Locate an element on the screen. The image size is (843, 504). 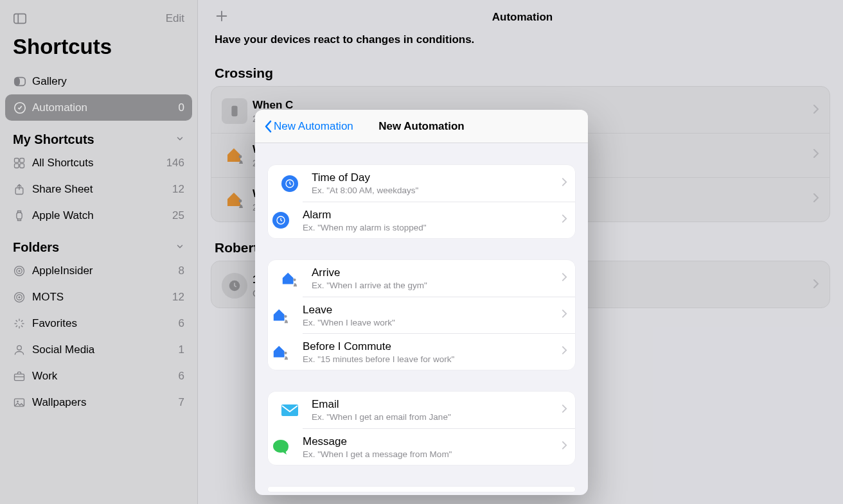
arrive-icon is located at coordinates (290, 279).